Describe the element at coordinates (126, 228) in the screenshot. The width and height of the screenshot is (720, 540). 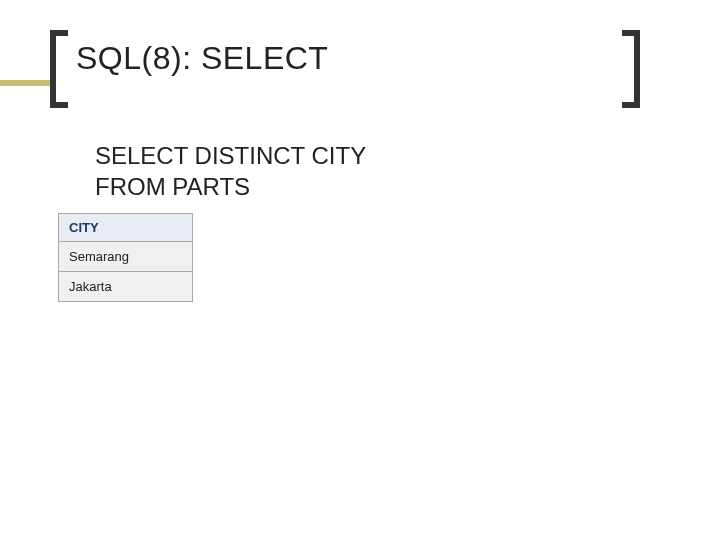
I see `table-header-city: CITY` at that location.